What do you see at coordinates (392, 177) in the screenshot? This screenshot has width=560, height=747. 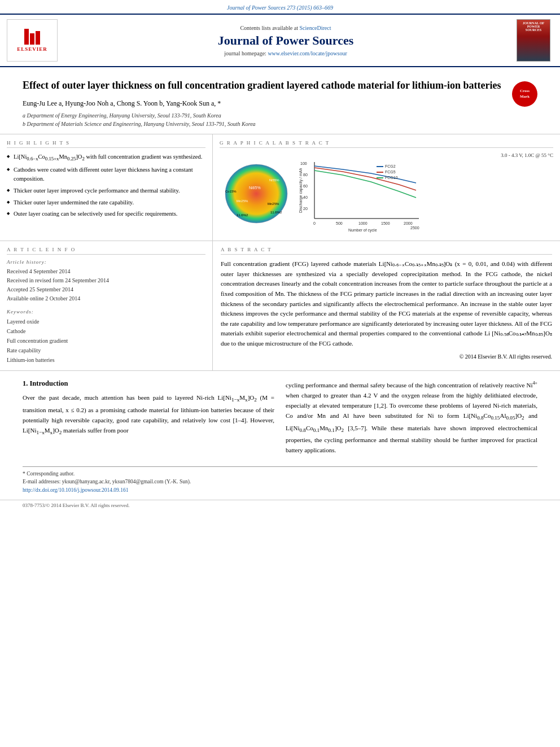 I see `svg-text: FCG10` at bounding box center [392, 177].